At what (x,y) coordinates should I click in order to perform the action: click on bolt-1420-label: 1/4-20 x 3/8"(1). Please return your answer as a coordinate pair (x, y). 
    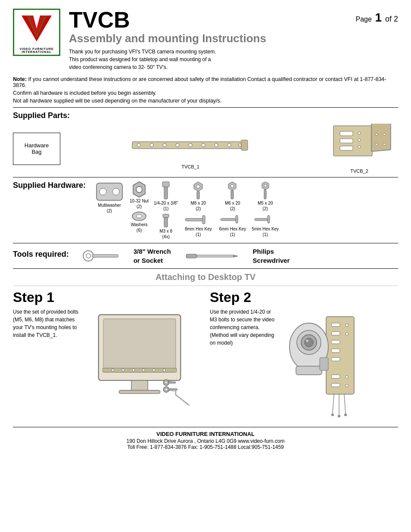
    Looking at the image, I should click on (166, 206).